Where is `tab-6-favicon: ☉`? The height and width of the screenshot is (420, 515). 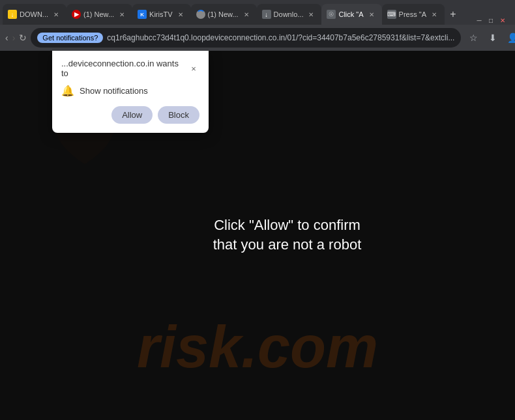
tab-6-favicon: ☉ is located at coordinates (331, 14).